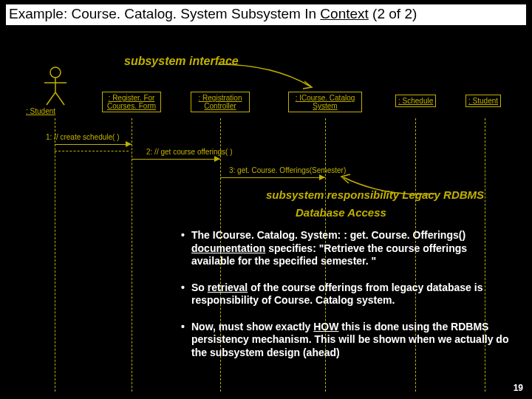 Image resolution: width=532 pixels, height=399 pixels. What do you see at coordinates (273, 177) in the screenshot?
I see `message-3-line` at bounding box center [273, 177].